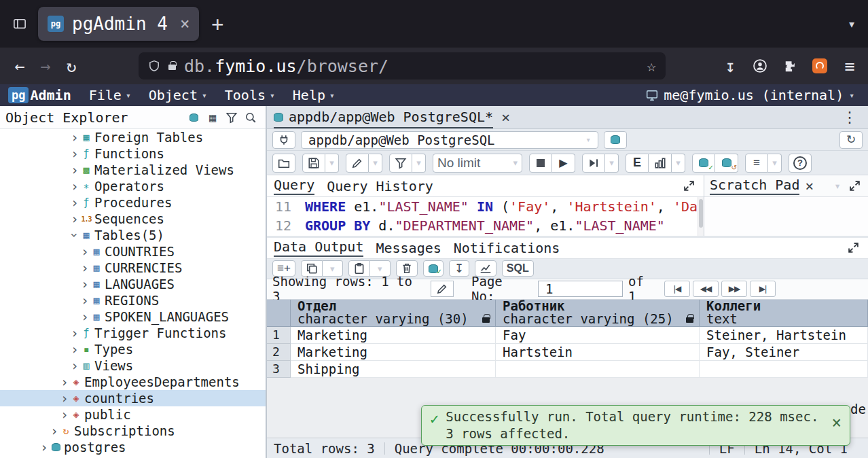 This screenshot has width=868, height=458. I want to click on tree-item-EmployeesDepartments: ›◈EmployeesDepartments, so click(133, 382).